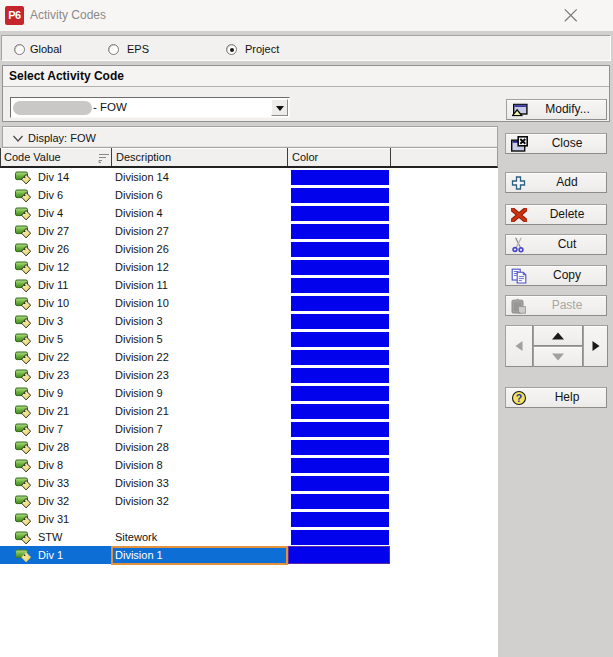 The image size is (613, 657). Describe the element at coordinates (249, 483) in the screenshot. I see `table-row: Div 33 Division 33` at that location.